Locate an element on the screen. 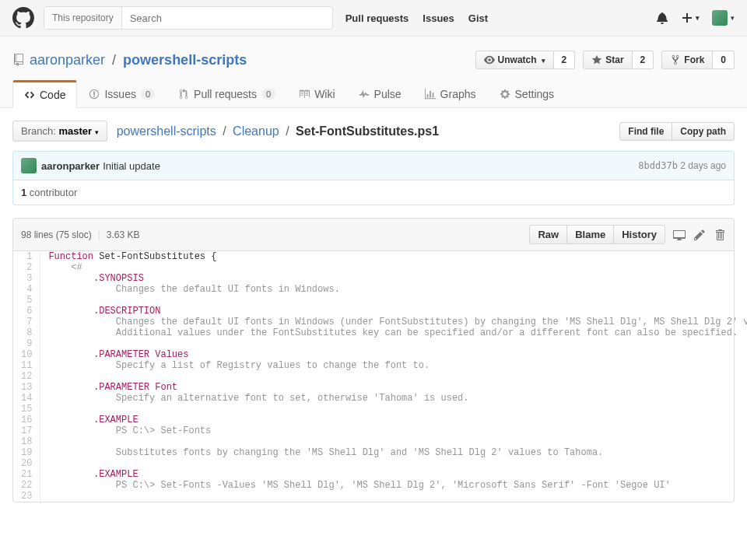  repo-title: aaronparker / powershell-scripts is located at coordinates (139, 61).